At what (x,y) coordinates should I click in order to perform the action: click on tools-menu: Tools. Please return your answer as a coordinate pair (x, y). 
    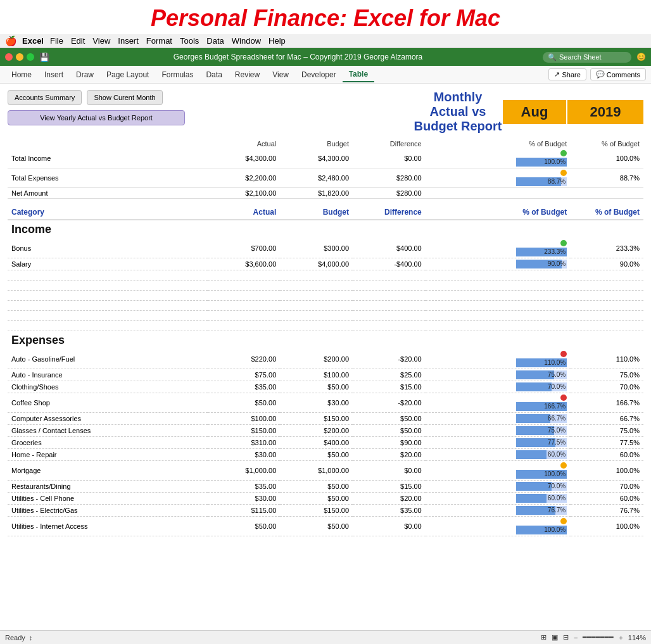
    Looking at the image, I should click on (189, 41).